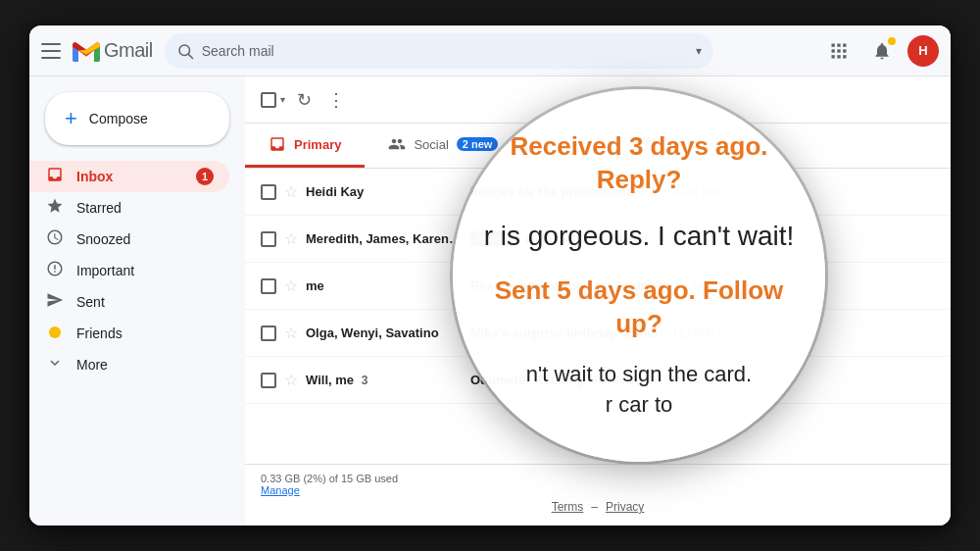 The height and width of the screenshot is (551, 980). What do you see at coordinates (145, 333) in the screenshot?
I see `friends-label: Friends` at bounding box center [145, 333].